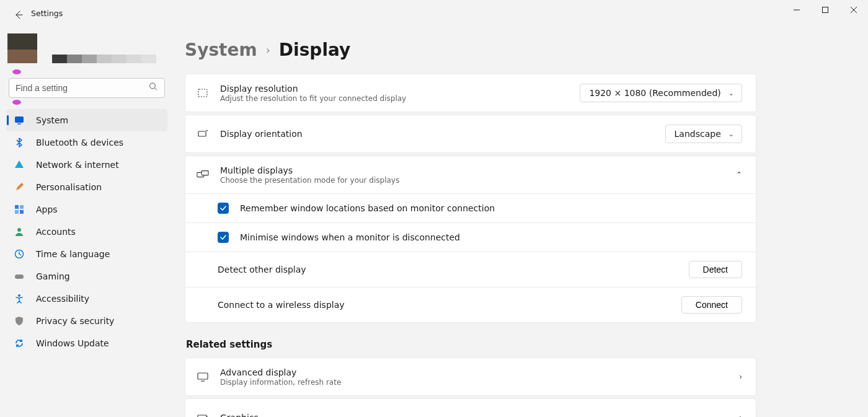 The height and width of the screenshot is (417, 868). What do you see at coordinates (47, 14) in the screenshot?
I see `window-title: Settings` at bounding box center [47, 14].